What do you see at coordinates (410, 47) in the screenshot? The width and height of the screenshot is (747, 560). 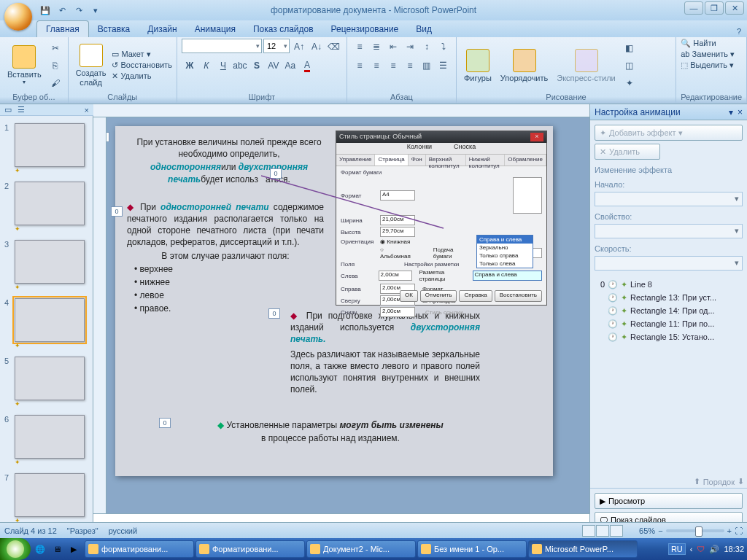 I see `indent-inc-icon: ⇥` at bounding box center [410, 47].